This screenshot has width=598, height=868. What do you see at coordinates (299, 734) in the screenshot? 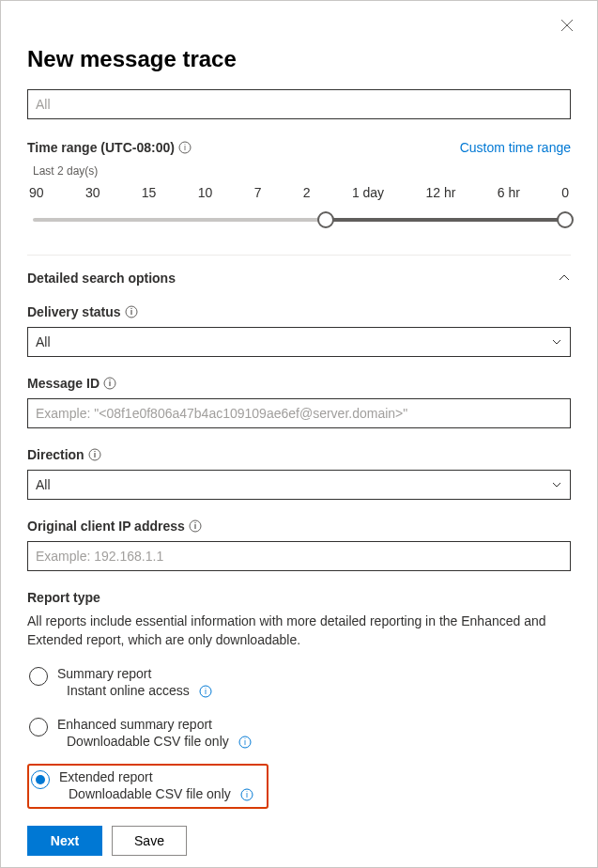
I see `report-type-option: Enhanced summary reportDownloadable CSV …` at bounding box center [299, 734].